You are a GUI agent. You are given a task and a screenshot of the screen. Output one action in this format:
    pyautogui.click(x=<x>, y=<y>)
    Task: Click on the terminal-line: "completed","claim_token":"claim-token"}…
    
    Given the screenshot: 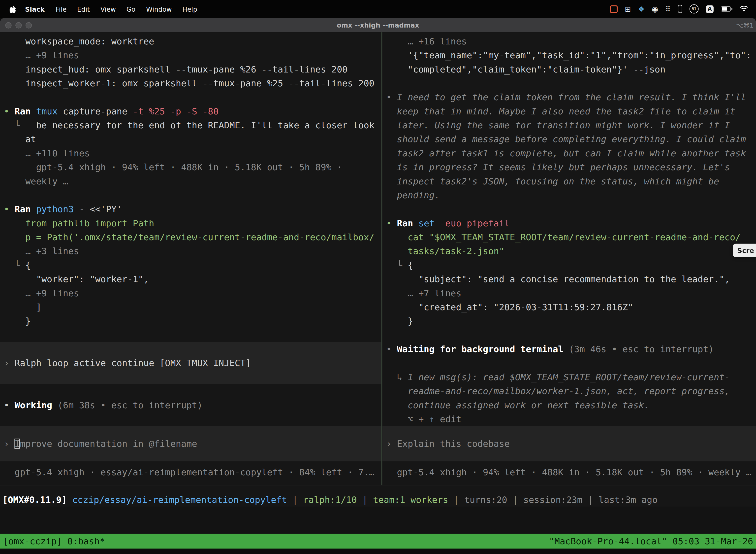 What is the action you would take?
    pyautogui.click(x=569, y=69)
    